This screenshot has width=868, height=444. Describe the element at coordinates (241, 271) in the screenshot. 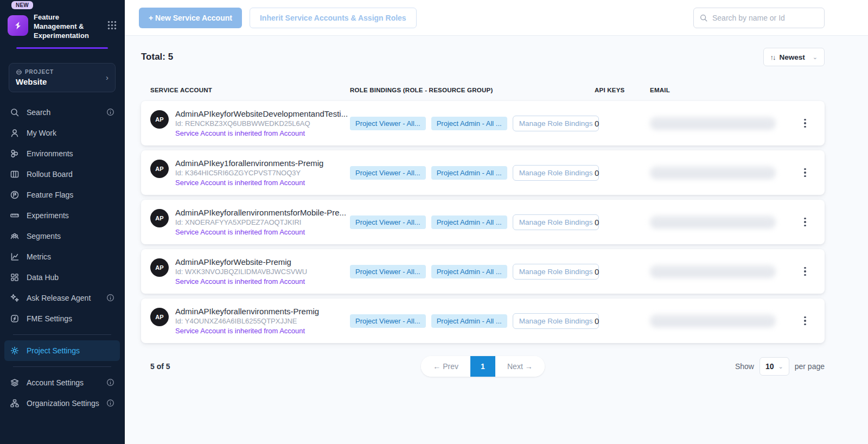

I see `service-account-id: Id: WXK3NVOJBQZILIDMAVBJWCSVWU` at that location.